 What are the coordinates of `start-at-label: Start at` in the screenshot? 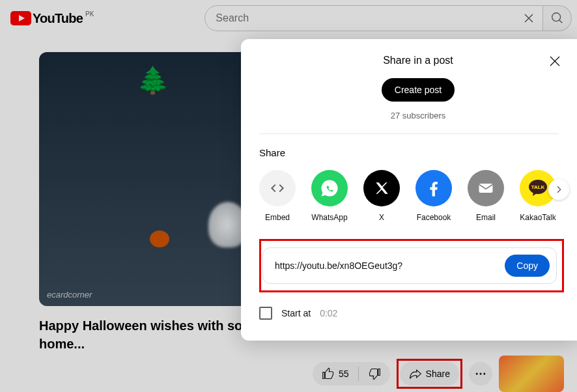 It's located at (296, 313).